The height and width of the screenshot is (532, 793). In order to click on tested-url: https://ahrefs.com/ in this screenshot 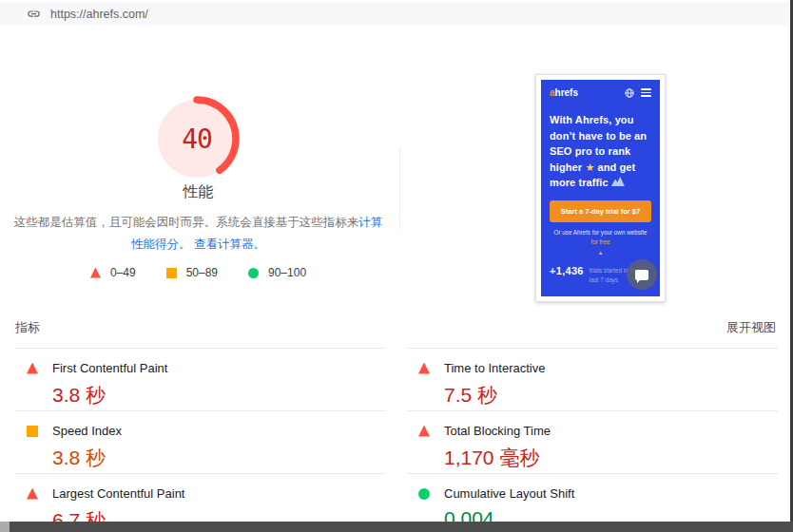, I will do `click(99, 14)`.